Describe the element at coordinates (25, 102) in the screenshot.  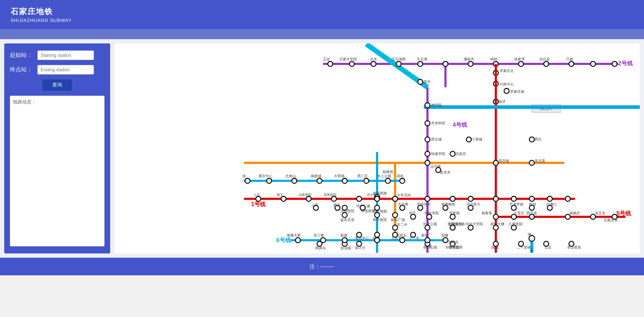
I see `info-label: 线路信息：` at that location.